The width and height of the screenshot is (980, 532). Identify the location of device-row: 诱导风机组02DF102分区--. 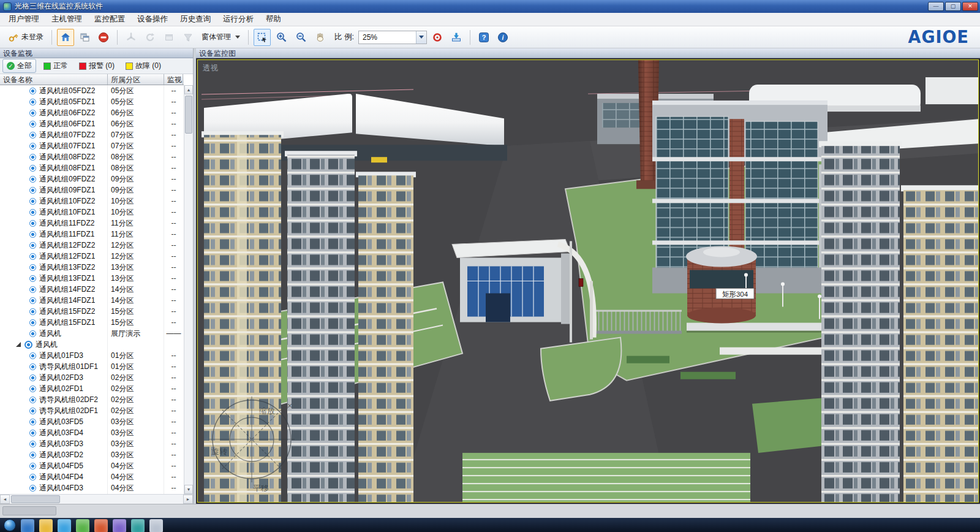
(92, 411).